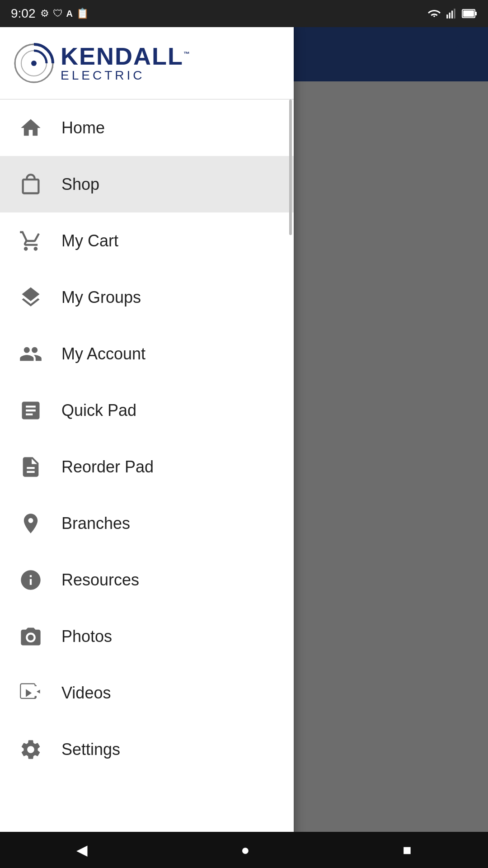 This screenshot has width=488, height=868. What do you see at coordinates (147, 750) in the screenshot?
I see `sidebar-item-settings: Settings` at bounding box center [147, 750].